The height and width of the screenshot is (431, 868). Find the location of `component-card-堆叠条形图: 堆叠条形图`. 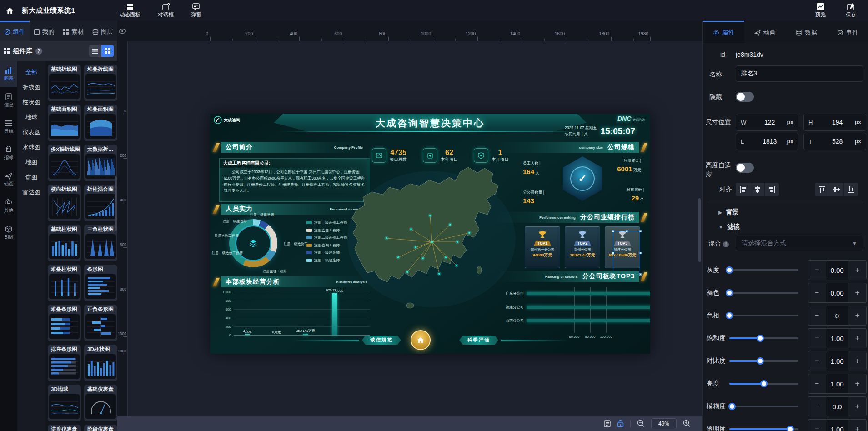

component-card-堆叠条形图: 堆叠条形图 is located at coordinates (65, 323).